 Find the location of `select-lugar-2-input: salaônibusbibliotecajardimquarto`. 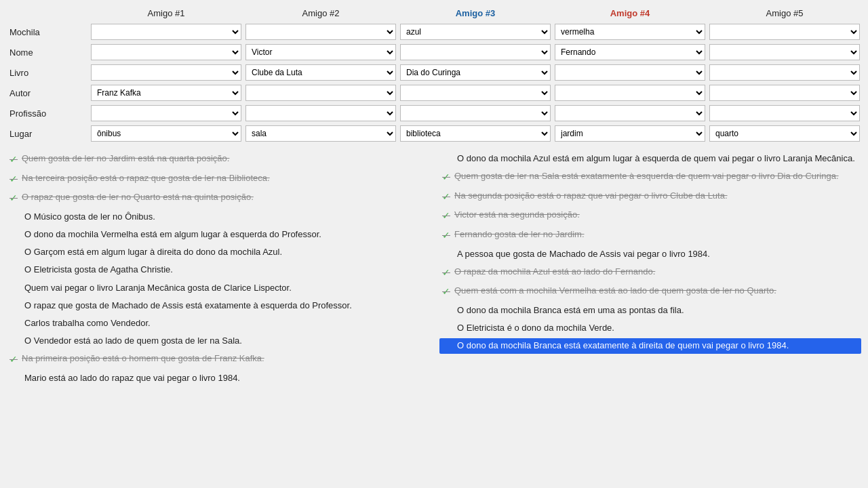

select-lugar-2-input: salaônibusbibliotecajardimquarto is located at coordinates (321, 134).